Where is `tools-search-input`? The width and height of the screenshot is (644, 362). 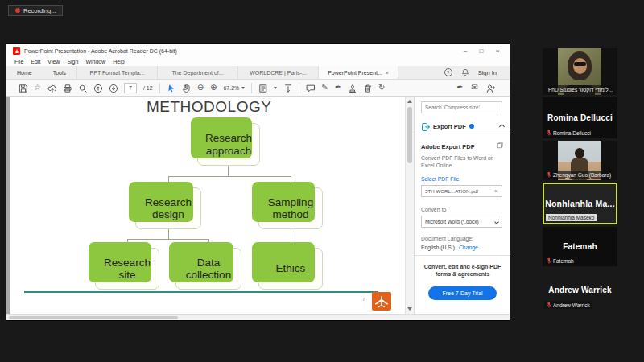 tools-search-input is located at coordinates (462, 108).